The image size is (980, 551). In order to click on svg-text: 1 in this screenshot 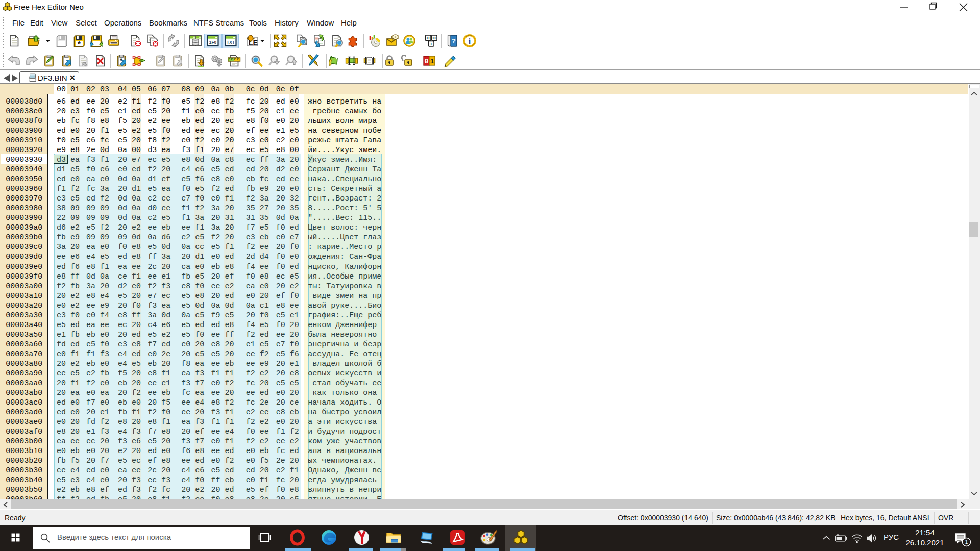, I will do `click(967, 542)`.